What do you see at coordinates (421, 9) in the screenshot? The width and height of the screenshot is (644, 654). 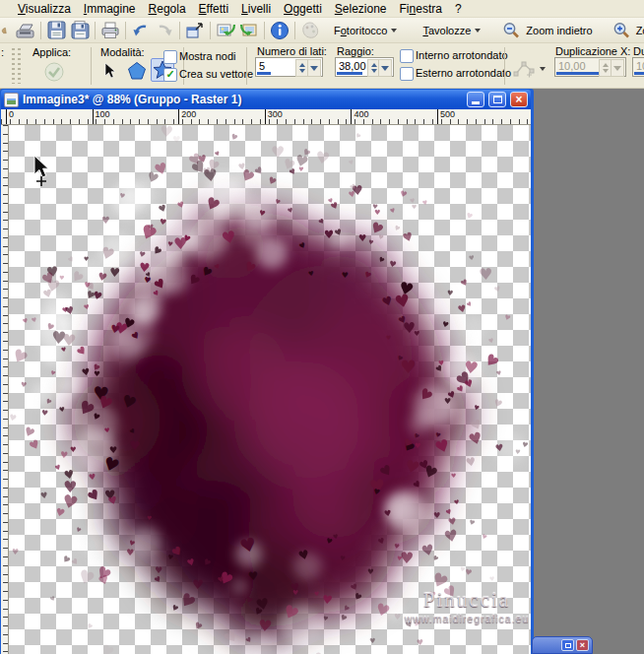 I see `menu-item-finestra: Finestra` at bounding box center [421, 9].